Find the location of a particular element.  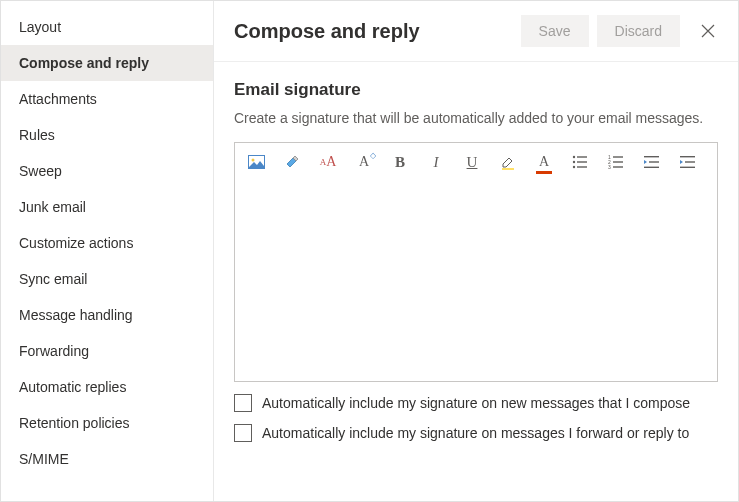

image-icon is located at coordinates (256, 162).